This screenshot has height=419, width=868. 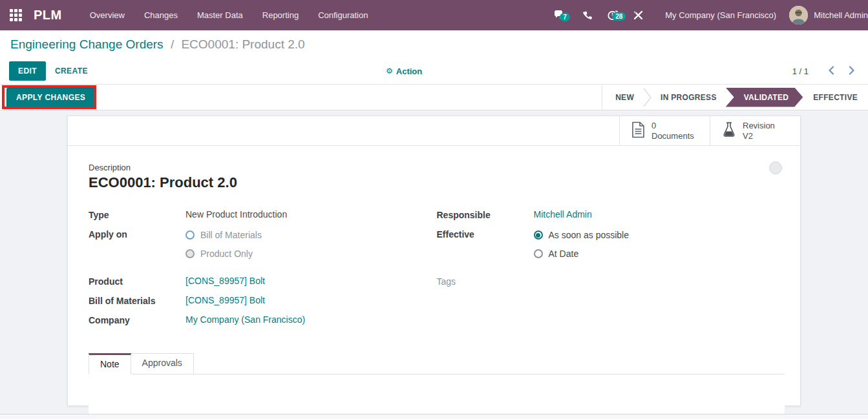 I want to click on tab-content-note, so click(x=437, y=396).